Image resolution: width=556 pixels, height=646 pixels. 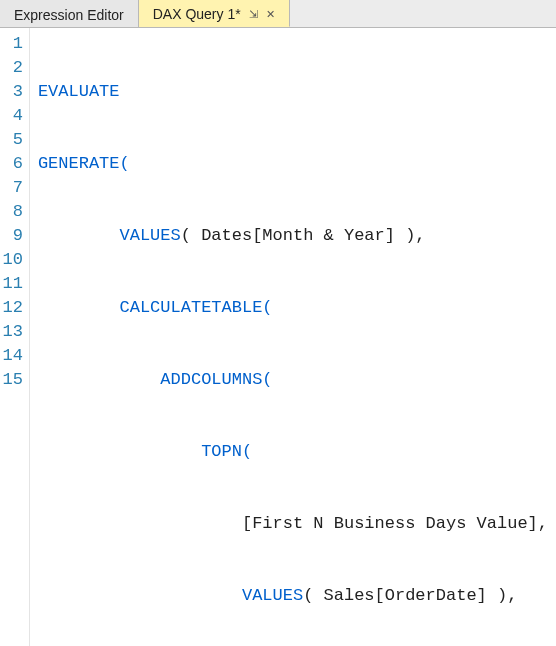 What do you see at coordinates (197, 14) in the screenshot?
I see `tab-label: DAX Query 1*` at bounding box center [197, 14].